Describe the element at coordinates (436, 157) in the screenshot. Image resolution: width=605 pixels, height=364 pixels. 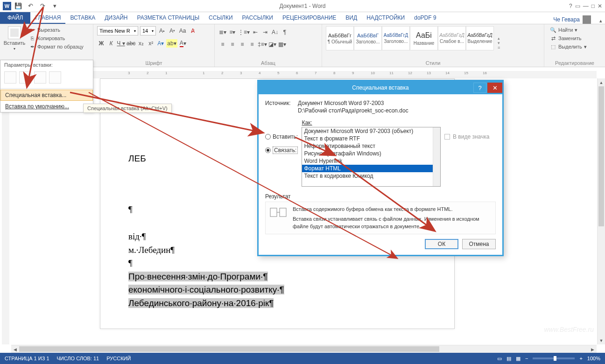
I see `listbox-scrollbar` at that location.